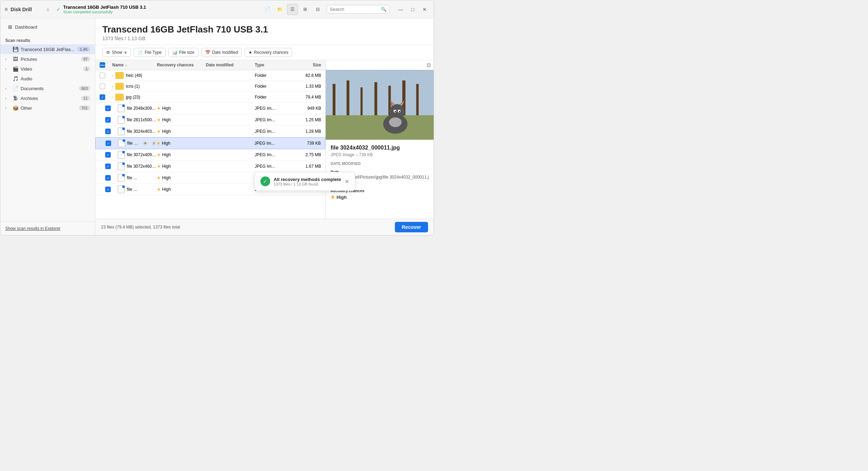 Image resolution: width=868 pixels, height=471 pixels. Describe the element at coordinates (48, 98) in the screenshot. I see `sidebar-item-archives: › 🗜 Archives 11` at that location.